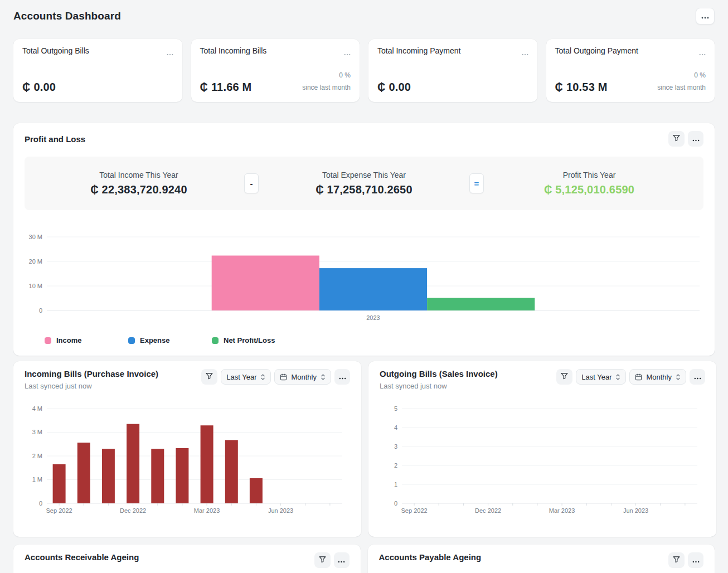  Describe the element at coordinates (37, 432) in the screenshot. I see `svg-text: 3 M` at that location.